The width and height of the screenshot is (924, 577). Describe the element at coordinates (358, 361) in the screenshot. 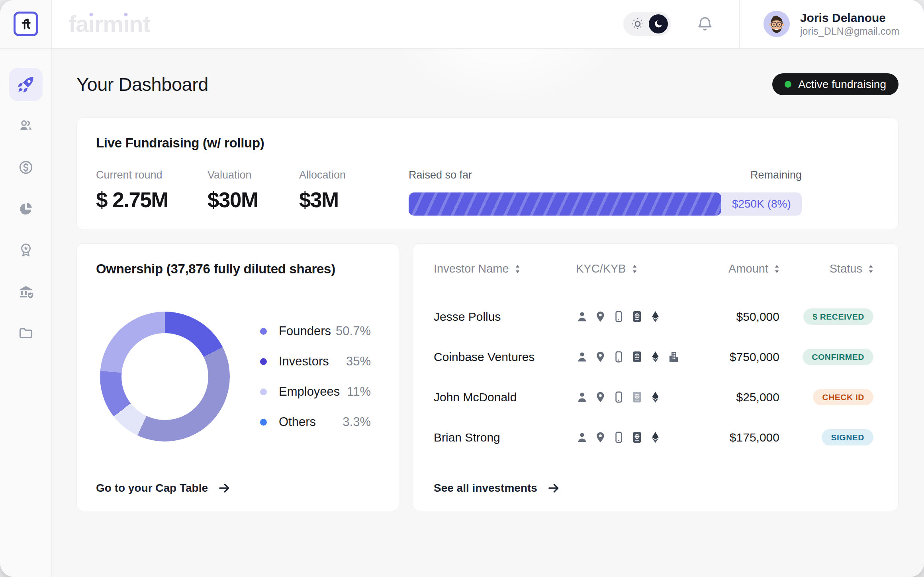

I see `legend-percent: 35%` at that location.